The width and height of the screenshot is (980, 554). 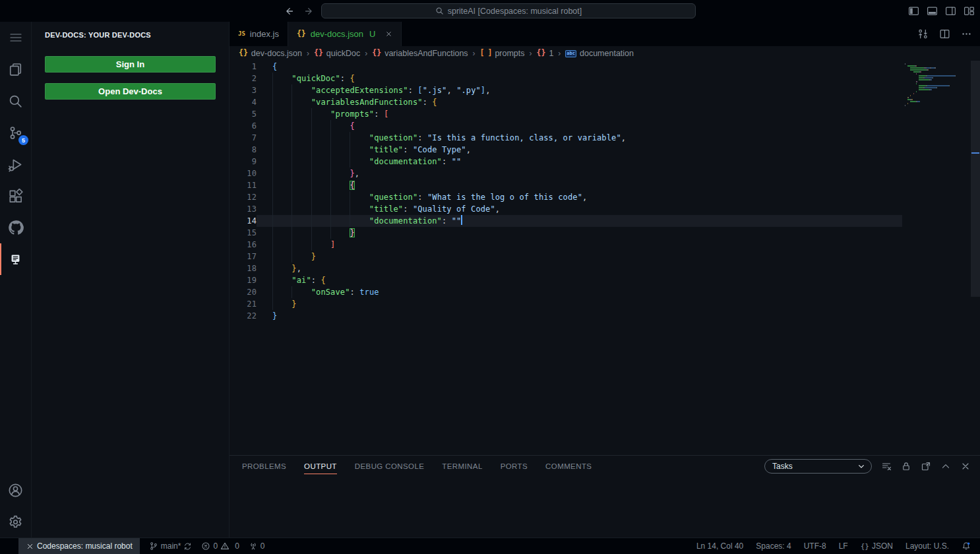 What do you see at coordinates (131, 91) in the screenshot?
I see `open-dev-docs-button: Open Dev-Docs` at bounding box center [131, 91].